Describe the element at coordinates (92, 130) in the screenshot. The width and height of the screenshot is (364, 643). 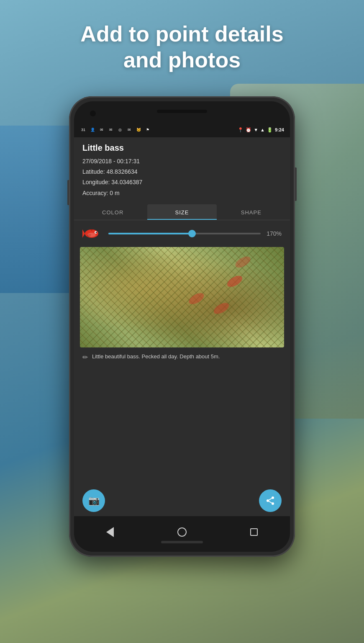
I see `person-icon: 👤` at that location.